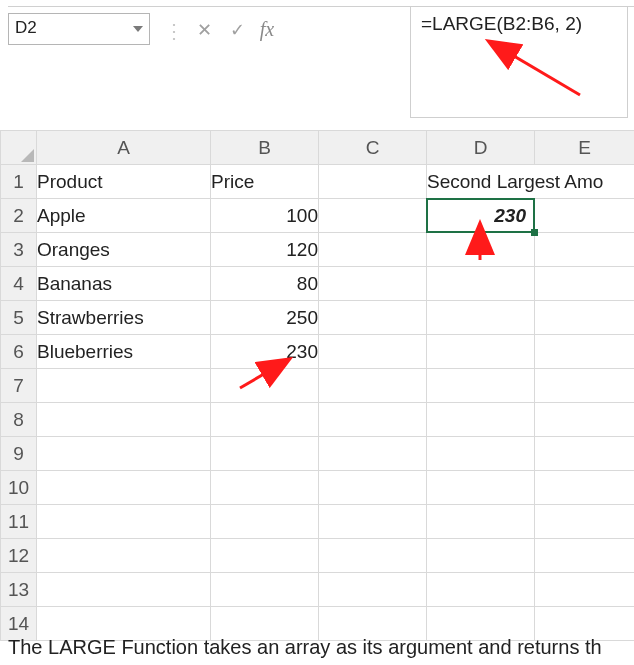  What do you see at coordinates (265, 318) in the screenshot?
I see `cell-B5: 250` at bounding box center [265, 318].